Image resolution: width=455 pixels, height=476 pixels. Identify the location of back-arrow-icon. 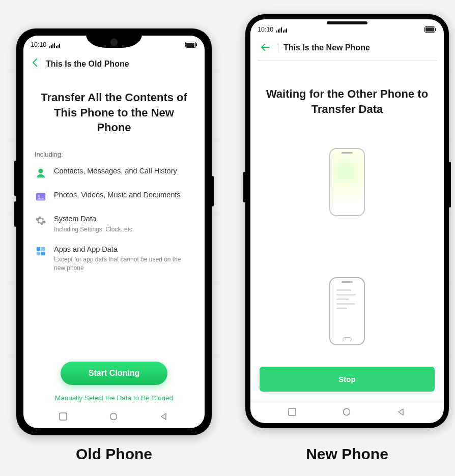
(265, 48).